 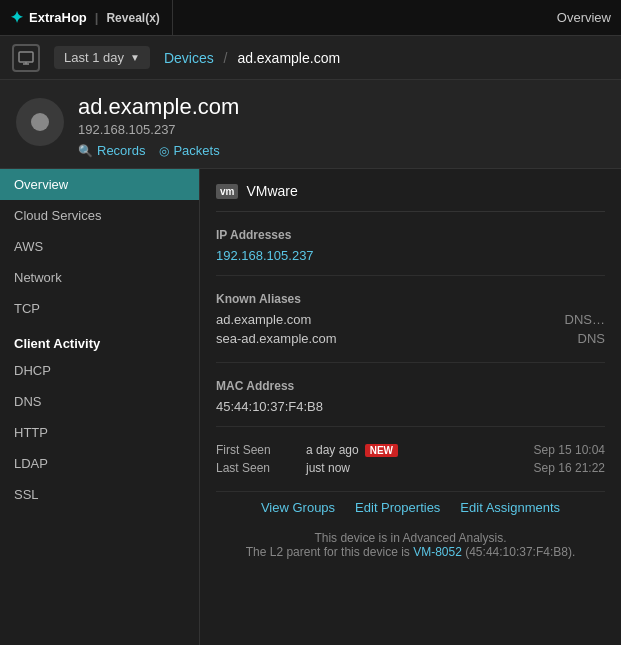 I want to click on last-seen-value: just now, so click(x=415, y=468).